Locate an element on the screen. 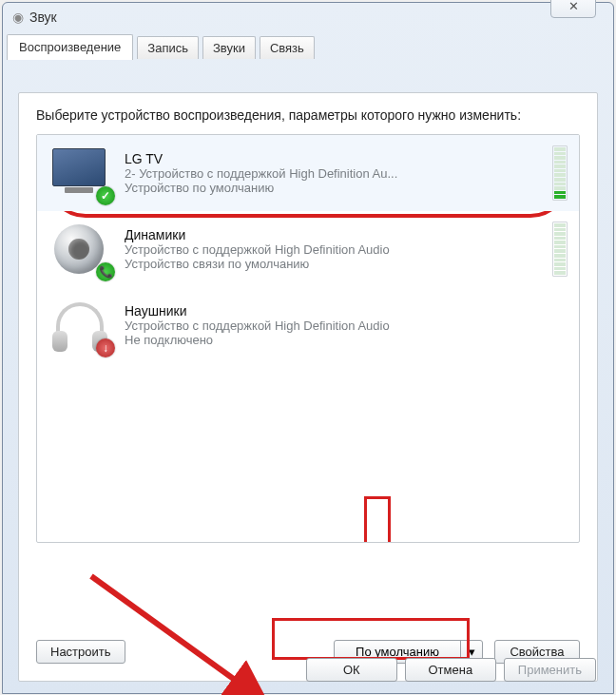 This screenshot has height=695, width=616. annotation-arrow-down is located at coordinates (377, 519).